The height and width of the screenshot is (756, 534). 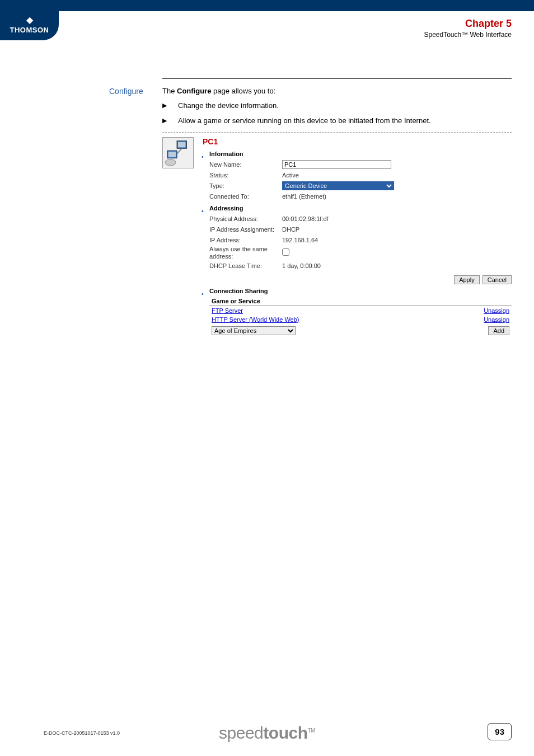 I want to click on value-physical: 00:01:02:98:1f:df, so click(x=397, y=219).